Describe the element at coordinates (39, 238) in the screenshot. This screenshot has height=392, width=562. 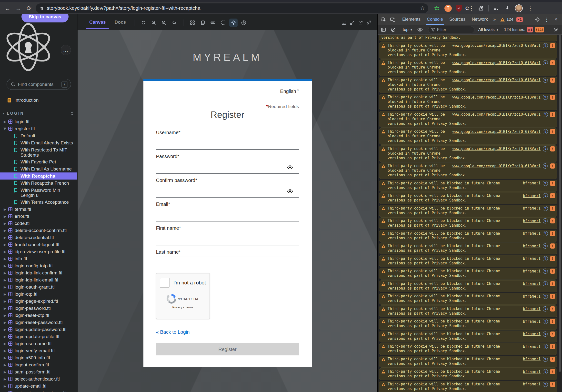
I see `tree-item: ▶ delete-credential.ftl` at that location.